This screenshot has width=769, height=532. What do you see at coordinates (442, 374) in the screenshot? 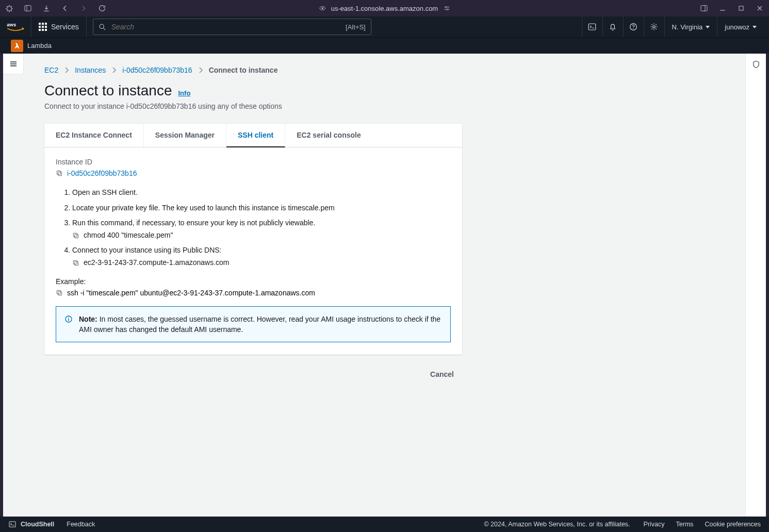
I see `cancel-button: Cancel` at bounding box center [442, 374].